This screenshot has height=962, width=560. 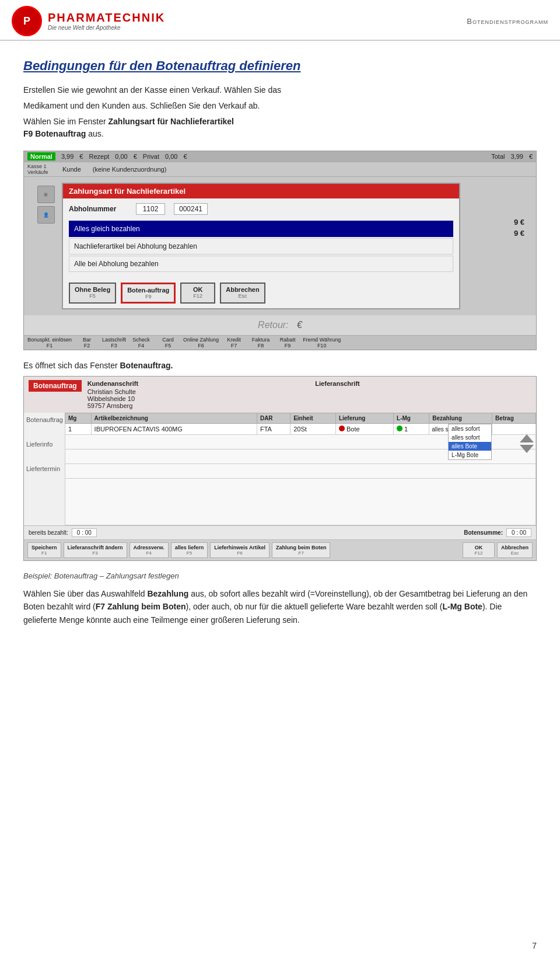 I want to click on retour-area: Retour: €, so click(x=280, y=325).